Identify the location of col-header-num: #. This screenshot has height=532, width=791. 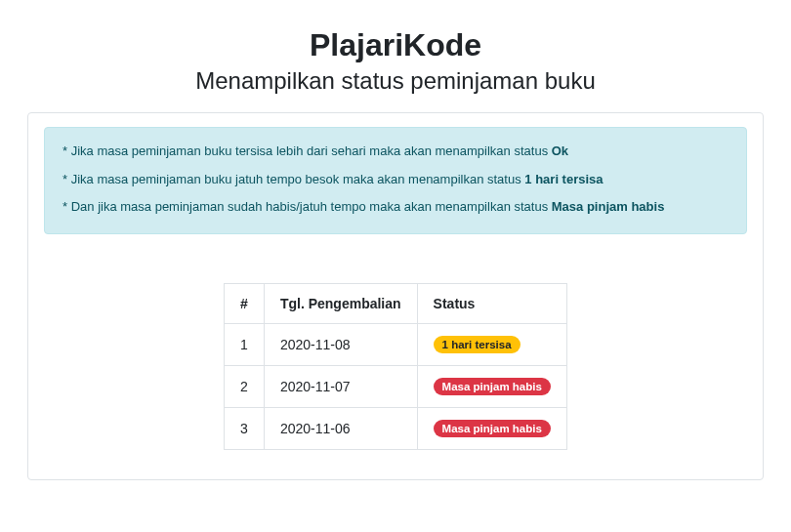
(244, 305).